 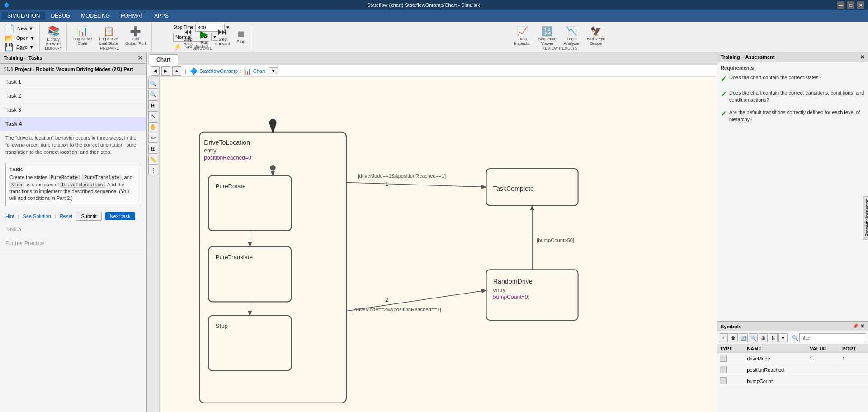 What do you see at coordinates (783, 338) in the screenshot?
I see `sym-more-button: ▼` at bounding box center [783, 338].